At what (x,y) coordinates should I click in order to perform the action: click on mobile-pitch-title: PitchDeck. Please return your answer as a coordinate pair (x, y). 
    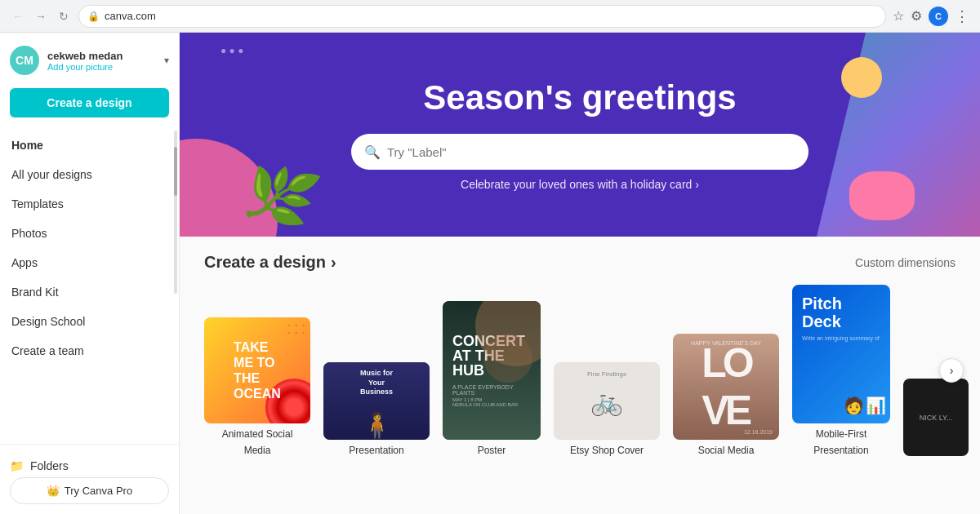
    Looking at the image, I should click on (822, 312).